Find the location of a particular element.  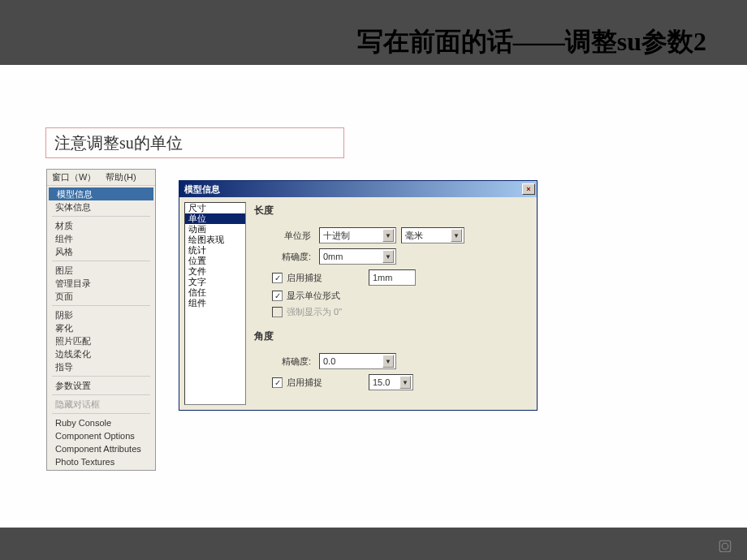

snap-length-input: 1mm is located at coordinates (392, 278).